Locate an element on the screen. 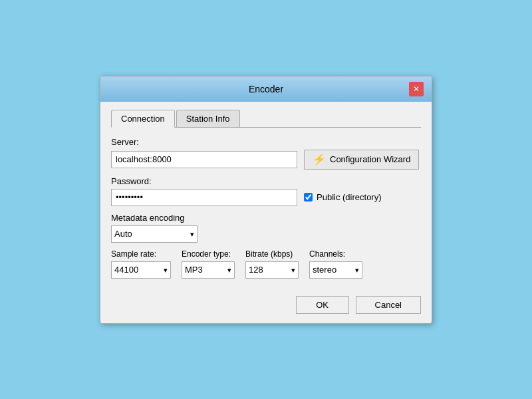 This screenshot has height=399, width=532. password-label: Password: is located at coordinates (266, 181).